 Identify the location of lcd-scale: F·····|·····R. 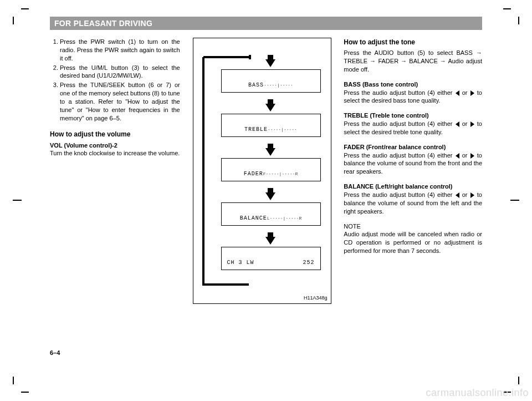
(280, 174).